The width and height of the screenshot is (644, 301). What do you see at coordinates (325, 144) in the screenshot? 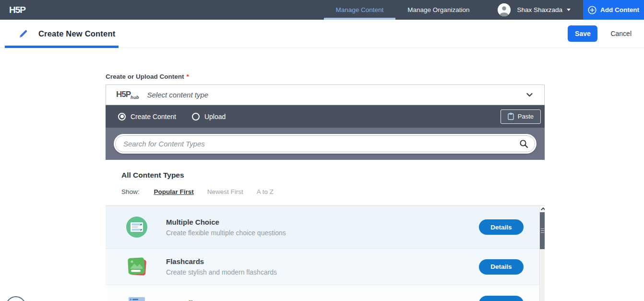
I see `search-pill` at bounding box center [325, 144].